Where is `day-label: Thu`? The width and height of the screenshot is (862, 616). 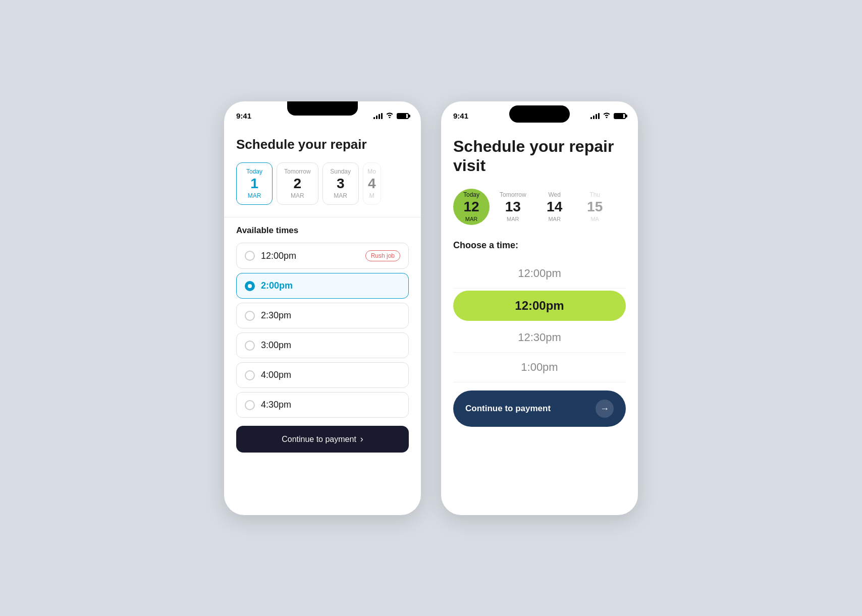
day-label: Thu is located at coordinates (595, 195).